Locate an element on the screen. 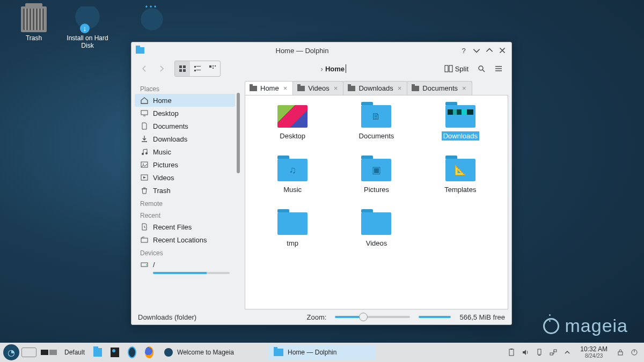 This screenshot has height=362, width=644. folder-desktop: Desktop is located at coordinates (292, 131).